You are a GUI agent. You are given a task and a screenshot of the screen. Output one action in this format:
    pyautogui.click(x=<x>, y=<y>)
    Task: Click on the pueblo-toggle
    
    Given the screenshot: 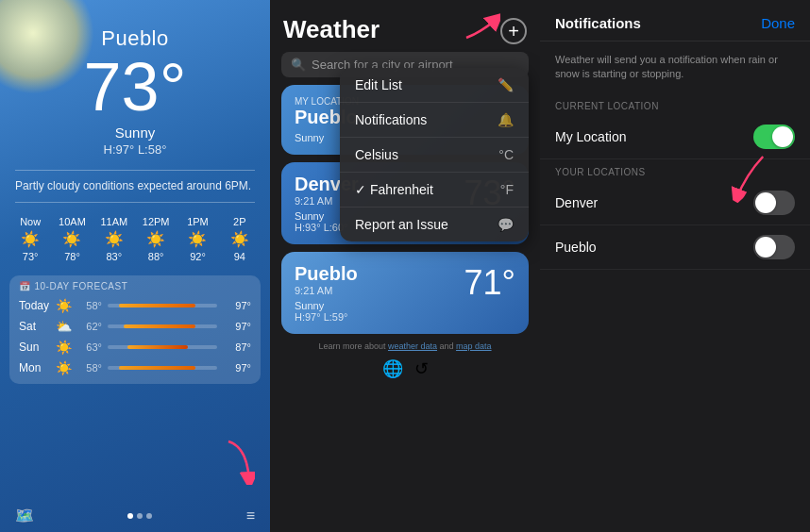 What is the action you would take?
    pyautogui.click(x=774, y=247)
    